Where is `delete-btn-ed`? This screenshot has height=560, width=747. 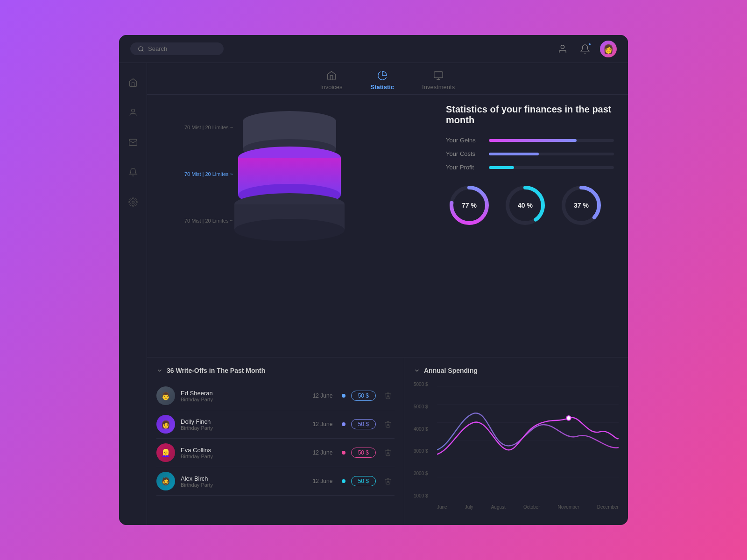
delete-btn-ed is located at coordinates (388, 396).